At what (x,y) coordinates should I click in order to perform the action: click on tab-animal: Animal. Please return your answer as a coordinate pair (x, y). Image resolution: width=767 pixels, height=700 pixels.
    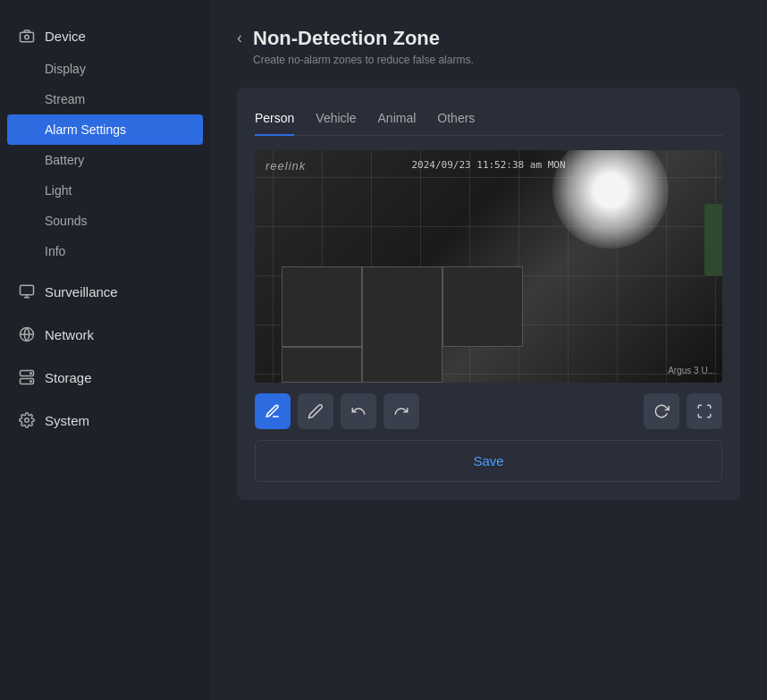
    Looking at the image, I should click on (397, 121).